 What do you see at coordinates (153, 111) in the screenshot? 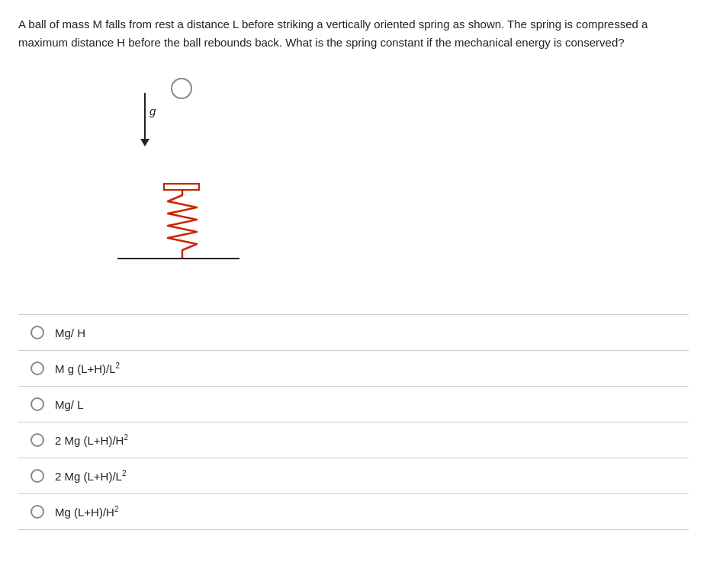
I see `gravity-label: g` at bounding box center [153, 111].